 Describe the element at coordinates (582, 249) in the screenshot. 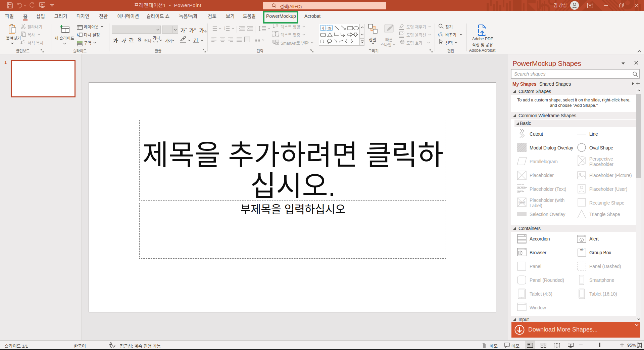

I see `svg-text: ab` at that location.